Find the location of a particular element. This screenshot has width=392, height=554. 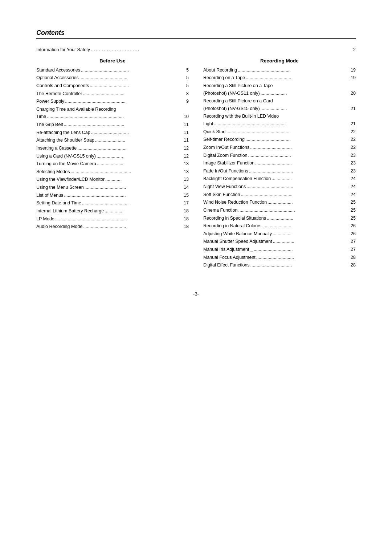

entry-page: 26 is located at coordinates (352, 226).